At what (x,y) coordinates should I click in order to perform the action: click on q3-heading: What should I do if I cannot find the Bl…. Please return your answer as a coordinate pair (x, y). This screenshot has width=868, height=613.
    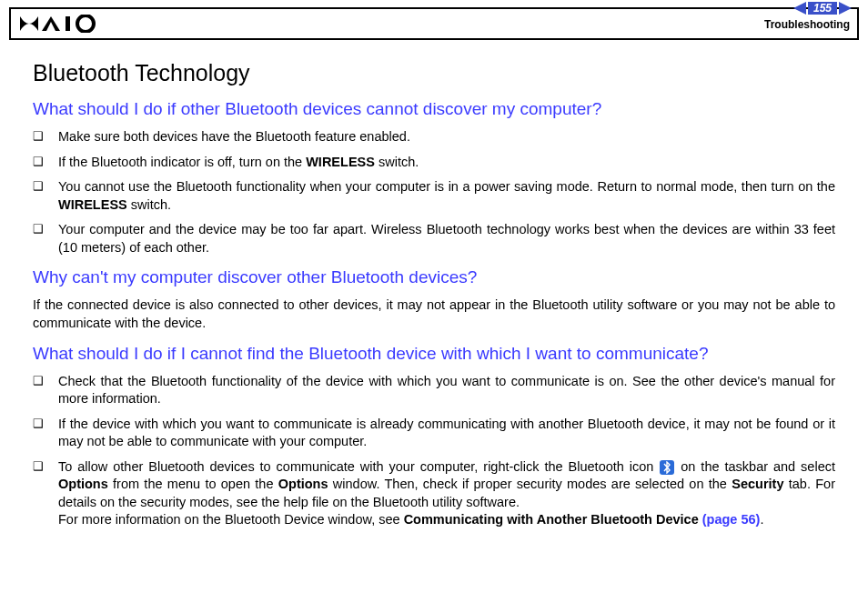
    Looking at the image, I should click on (434, 354).